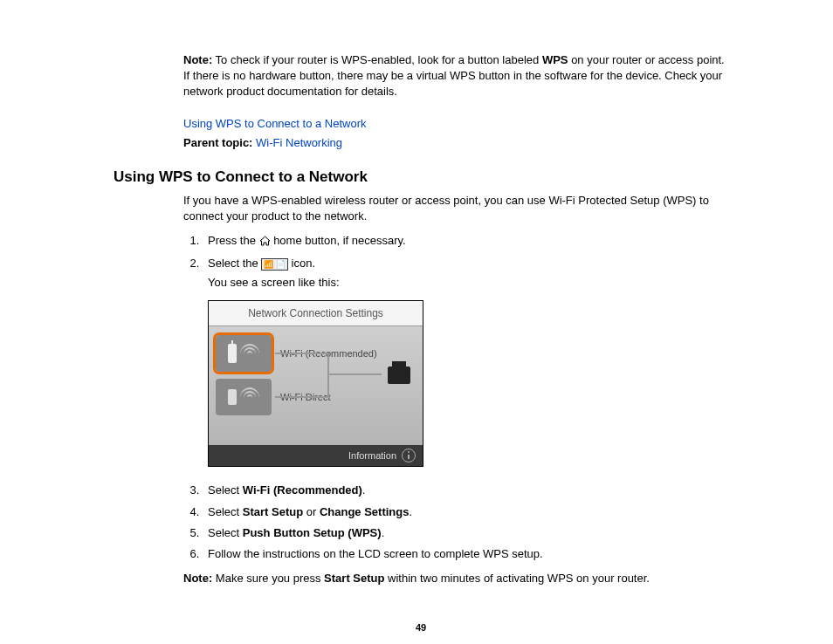 This screenshot has width=833, height=644. What do you see at coordinates (244, 353) in the screenshot?
I see `option-wifi-recommended-box` at bounding box center [244, 353].